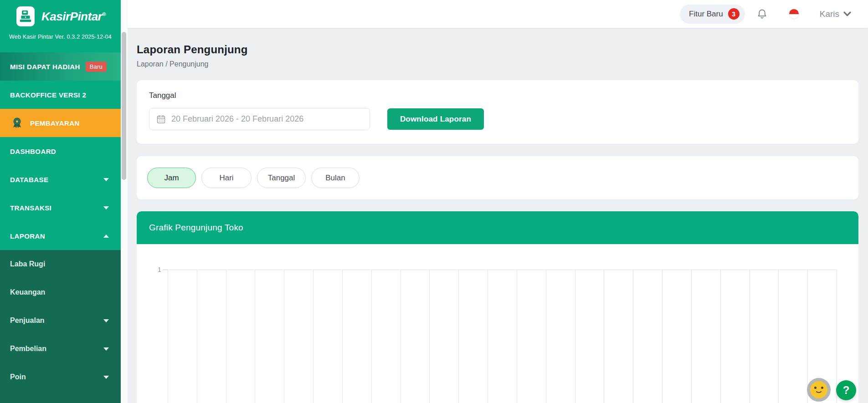 Image resolution: width=868 pixels, height=403 pixels. Describe the element at coordinates (60, 37) in the screenshot. I see `app-version: Web Kasir Pintar Ver. 0.3.2 2025-12-04` at that location.